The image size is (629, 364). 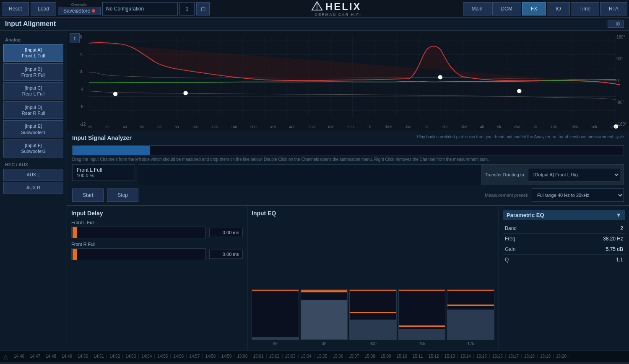 I want to click on status-time-1512: 15:12, so click(x=434, y=356).